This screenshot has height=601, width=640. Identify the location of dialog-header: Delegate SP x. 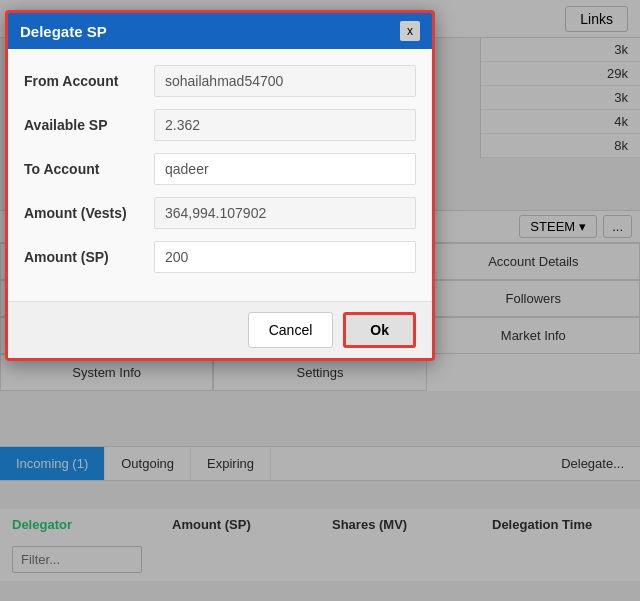
(220, 31).